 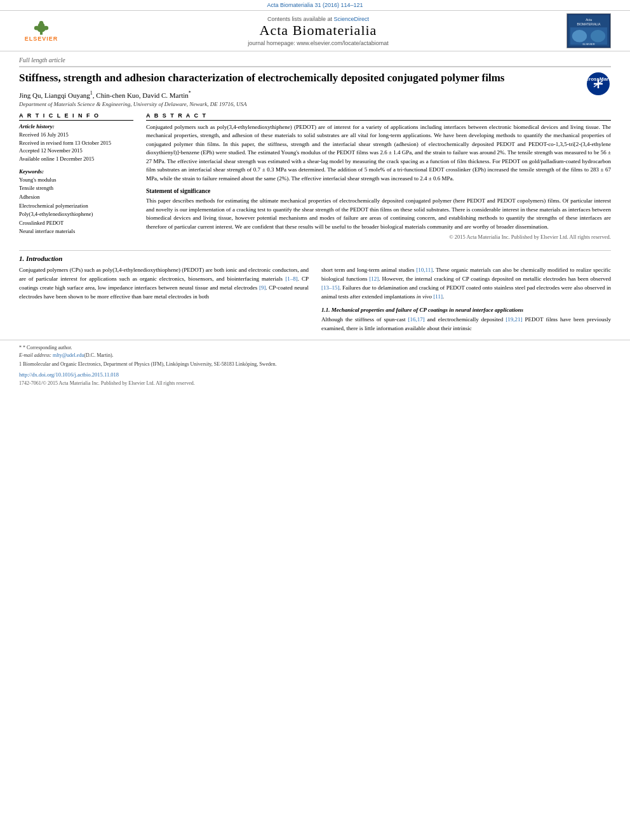 What do you see at coordinates (424, 270) in the screenshot?
I see `ref-10-11: [10,11]` at bounding box center [424, 270].